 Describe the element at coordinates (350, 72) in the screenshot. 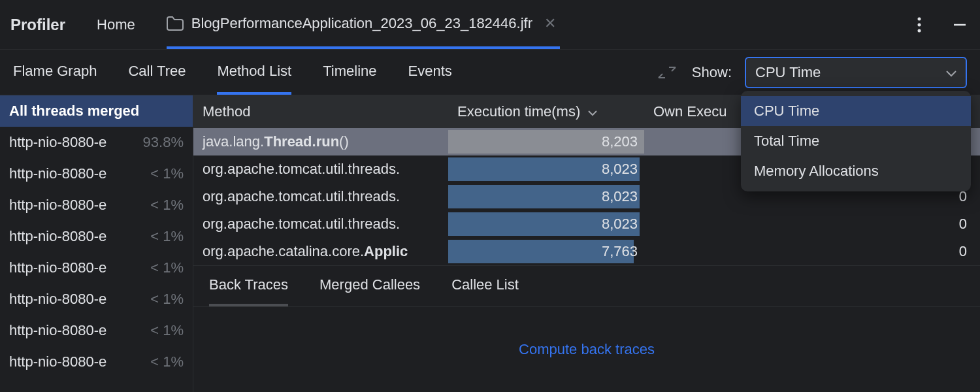

I see `tab-timeline: Timeline` at that location.